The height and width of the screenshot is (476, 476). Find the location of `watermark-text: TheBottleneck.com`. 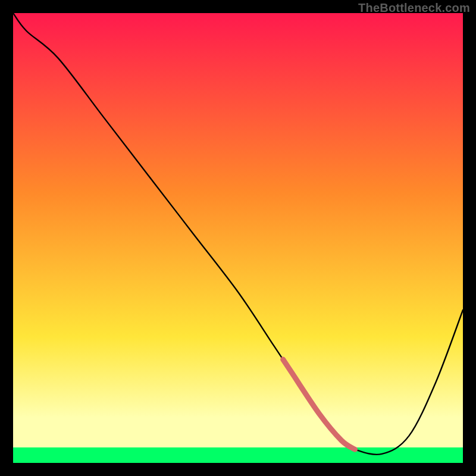

watermark-text: TheBottleneck.com is located at coordinates (414, 8).